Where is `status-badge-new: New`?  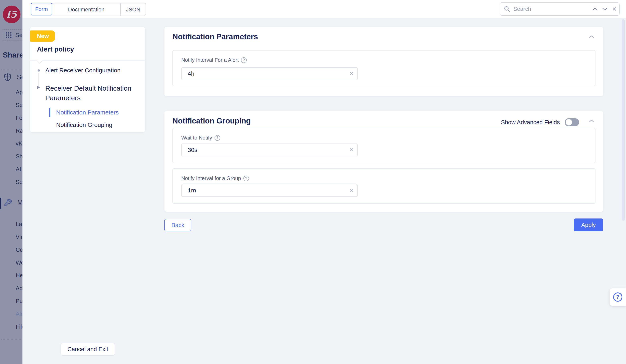 status-badge-new: New is located at coordinates (42, 36).